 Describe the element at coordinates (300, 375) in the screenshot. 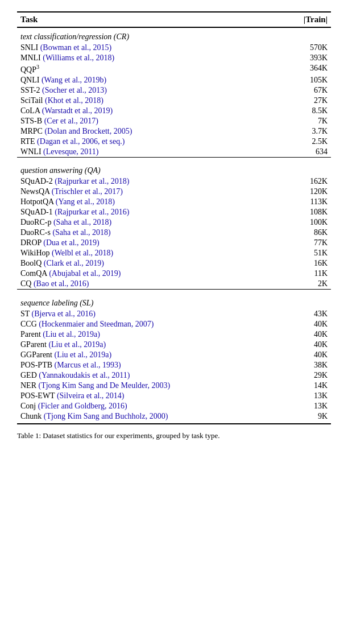

I see `train-size-cell: 29K` at that location.